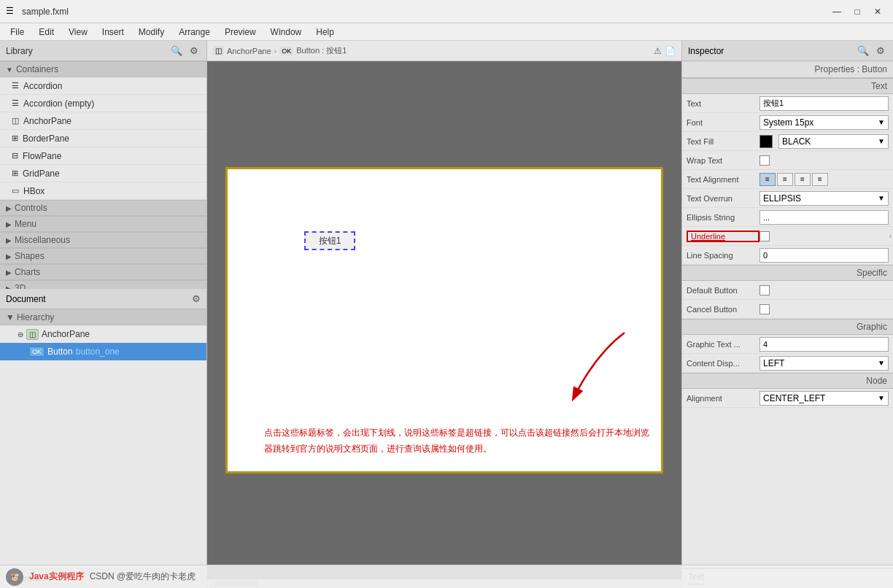  I want to click on document-settings-icon: ⚙, so click(196, 299).